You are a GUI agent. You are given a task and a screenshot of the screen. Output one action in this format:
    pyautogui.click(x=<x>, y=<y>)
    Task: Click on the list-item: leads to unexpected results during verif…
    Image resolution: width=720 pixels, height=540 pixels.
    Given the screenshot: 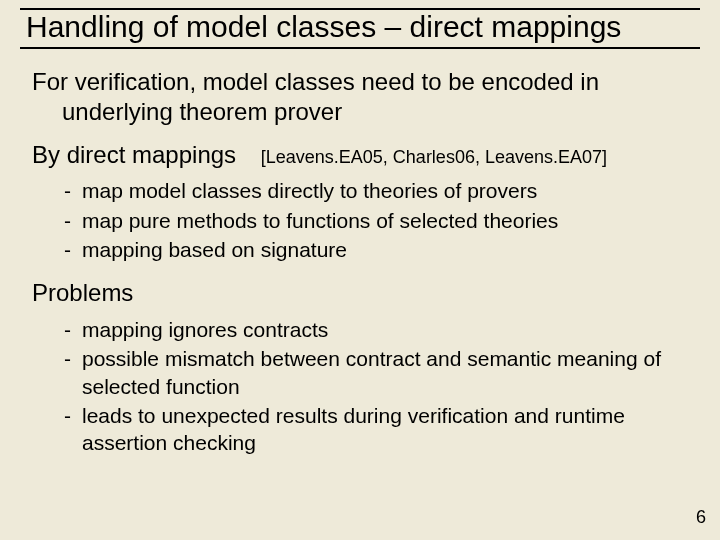 What is the action you would take?
    pyautogui.click(x=378, y=430)
    